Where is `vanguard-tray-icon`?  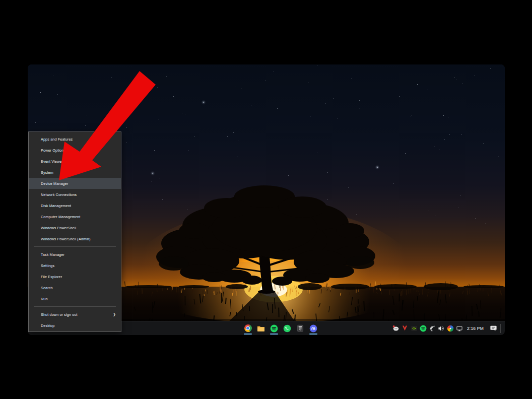 vanguard-tray-icon is located at coordinates (405, 328).